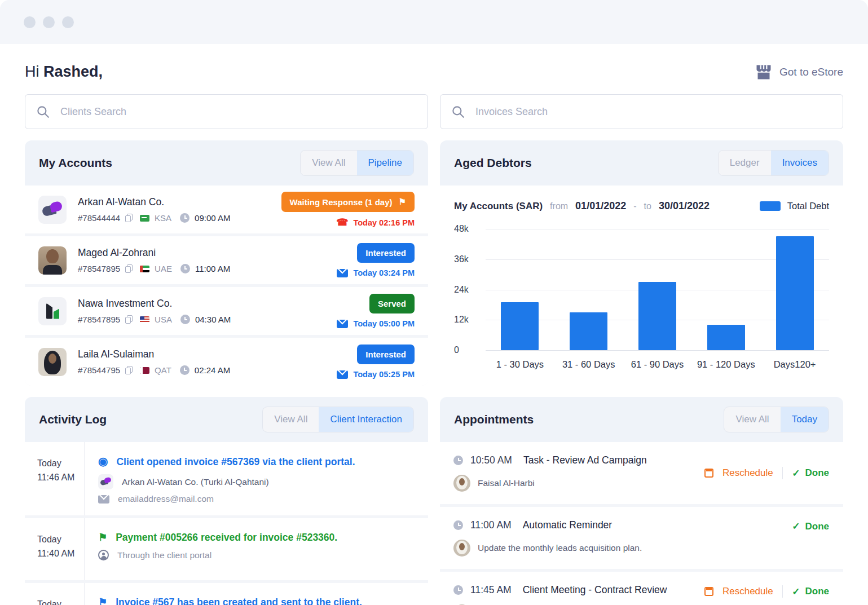 The height and width of the screenshot is (605, 868). I want to click on activity-sub-list: Through the client portal, so click(256, 555).